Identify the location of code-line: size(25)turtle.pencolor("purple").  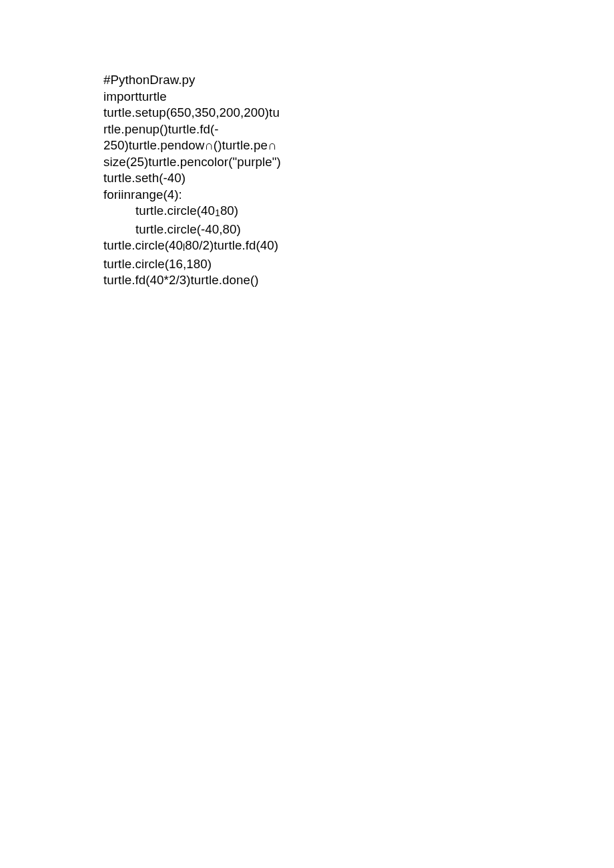
(206, 163).